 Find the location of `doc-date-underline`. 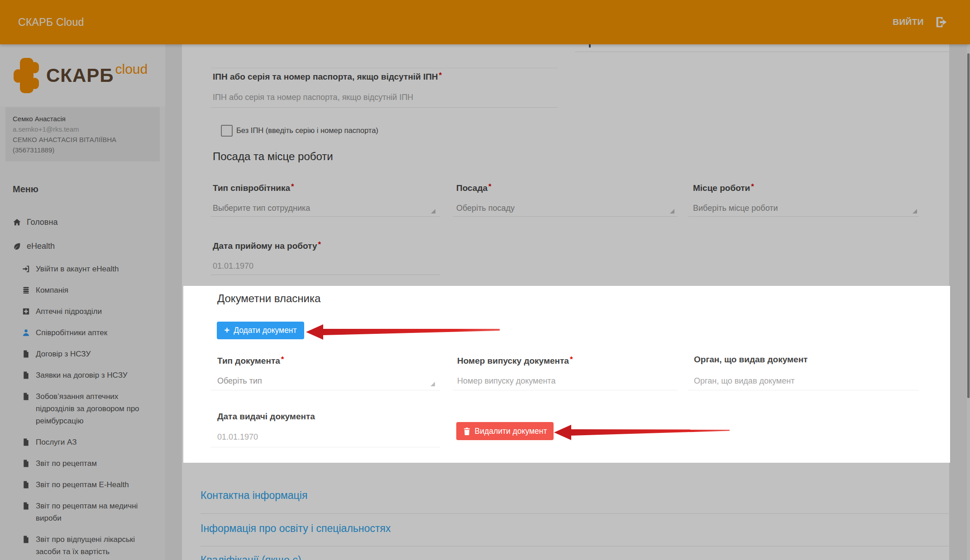

doc-date-underline is located at coordinates (325, 447).